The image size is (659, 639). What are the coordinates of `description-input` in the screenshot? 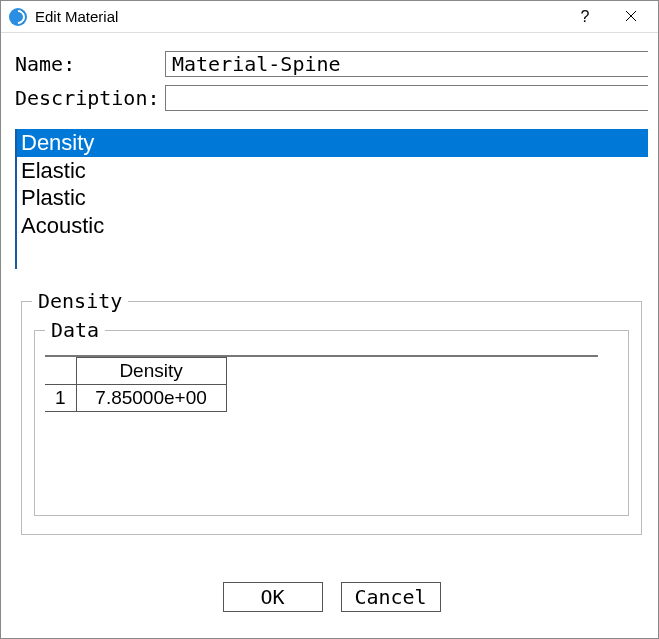 It's located at (406, 98).